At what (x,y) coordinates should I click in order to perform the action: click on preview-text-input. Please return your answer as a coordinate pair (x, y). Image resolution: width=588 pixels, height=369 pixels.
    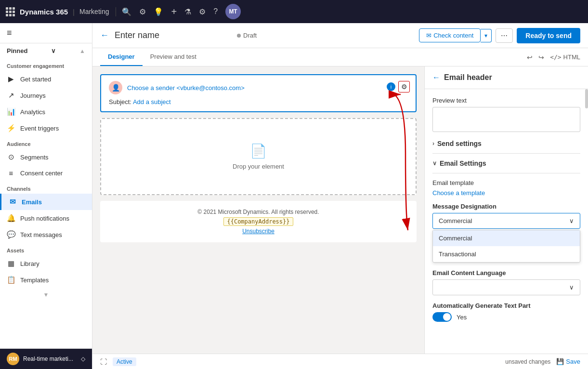
    Looking at the image, I should click on (507, 119).